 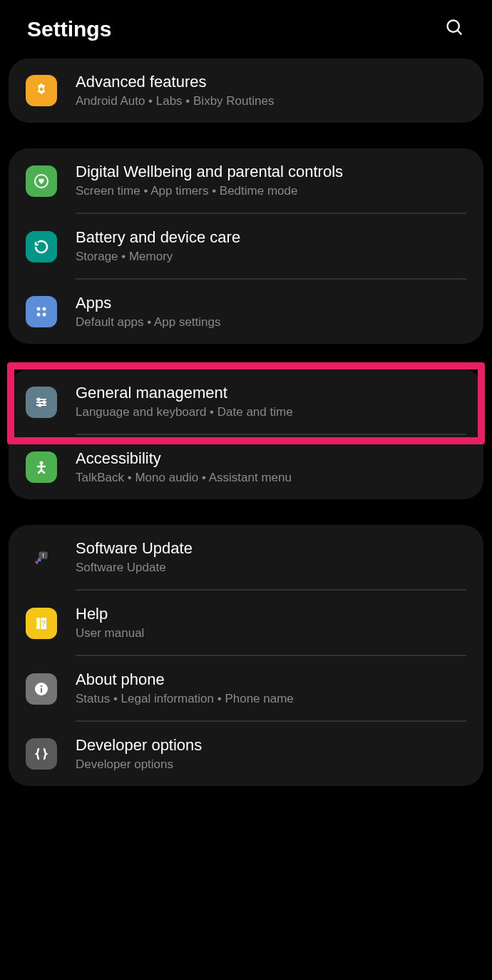 What do you see at coordinates (271, 303) in the screenshot?
I see `item-title: Apps` at bounding box center [271, 303].